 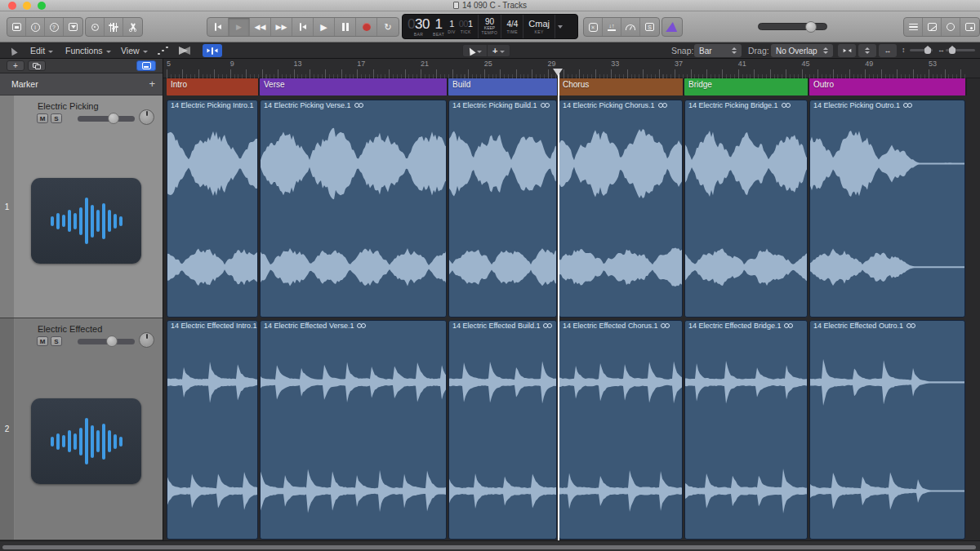 What do you see at coordinates (621, 87) in the screenshot?
I see `marker-chorus: Chorus` at bounding box center [621, 87].